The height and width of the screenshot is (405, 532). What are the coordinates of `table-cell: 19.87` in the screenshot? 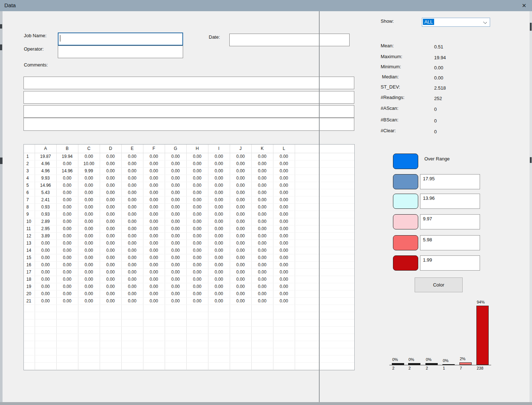 It's located at (46, 156).